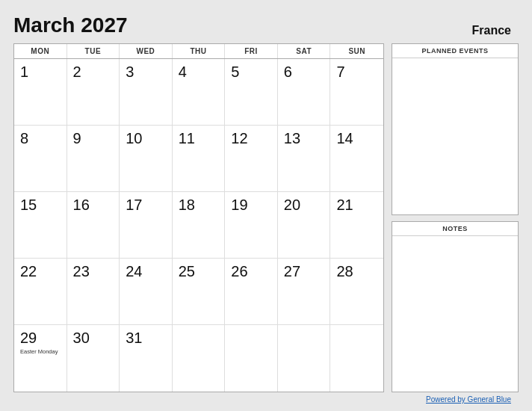 Image resolution: width=532 pixels, height=411 pixels. What do you see at coordinates (94, 291) in the screenshot?
I see `day-cell: 23` at bounding box center [94, 291].